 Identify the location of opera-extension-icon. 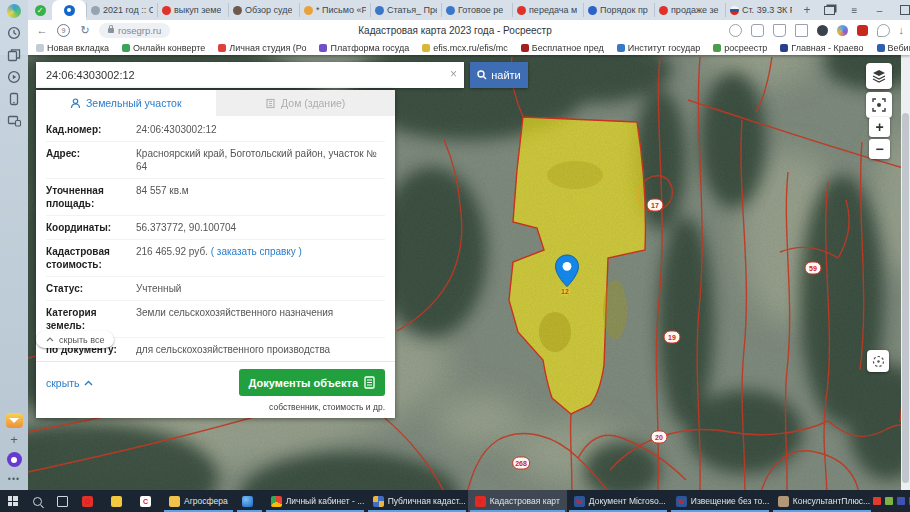
(822, 30).